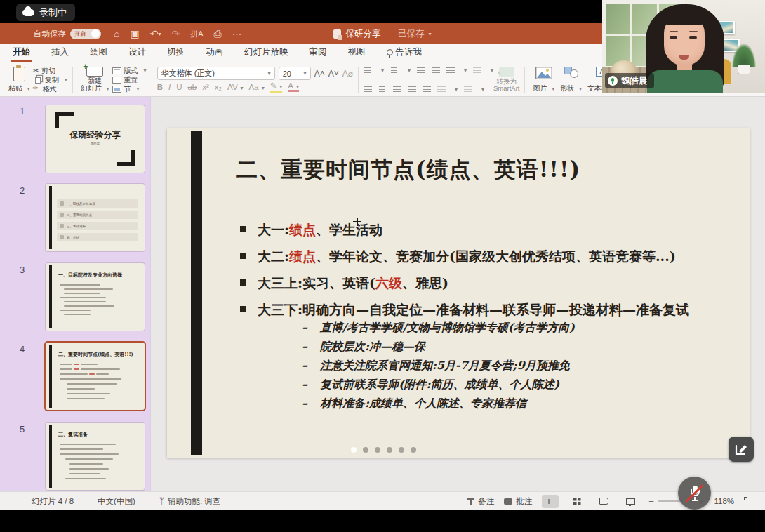 Image resolution: width=765 pixels, height=532 pixels. Describe the element at coordinates (97, 215) in the screenshot. I see `agenda-row: 二、重要时间节点` at that location.